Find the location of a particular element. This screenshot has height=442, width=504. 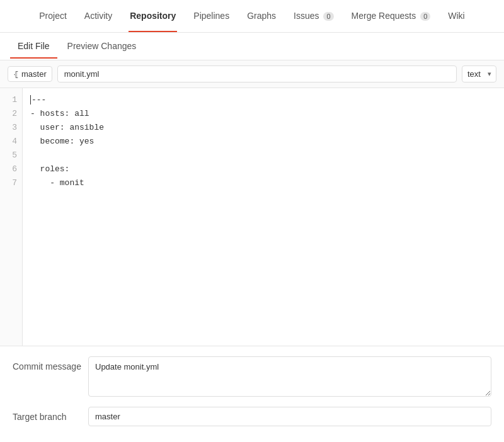

filename-input is located at coordinates (257, 74).